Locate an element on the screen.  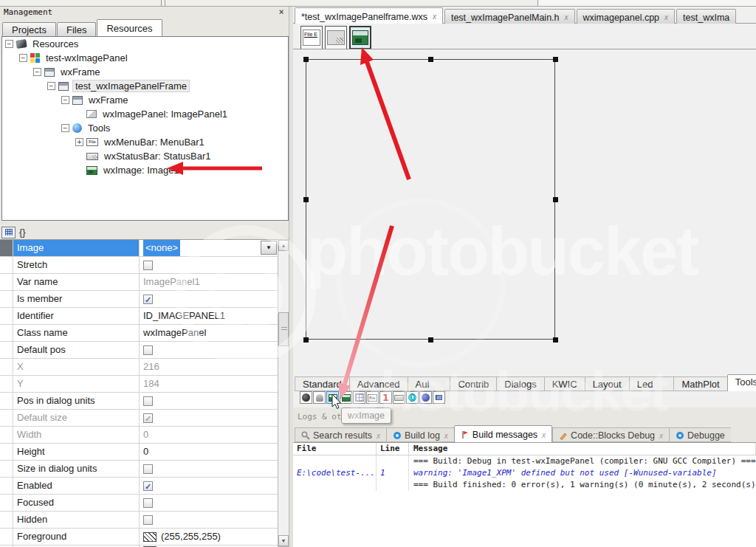
palette-tab-led: Led is located at coordinates (651, 384).